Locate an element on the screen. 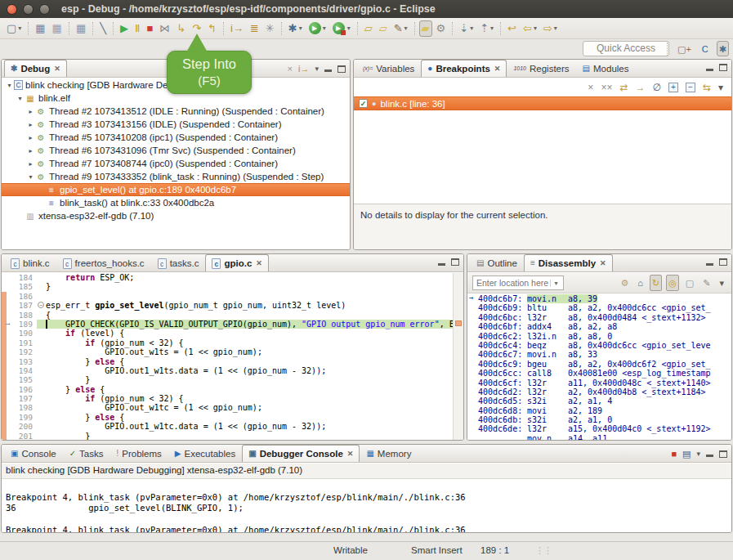  cpp-perspective-icon: C is located at coordinates (705, 49).